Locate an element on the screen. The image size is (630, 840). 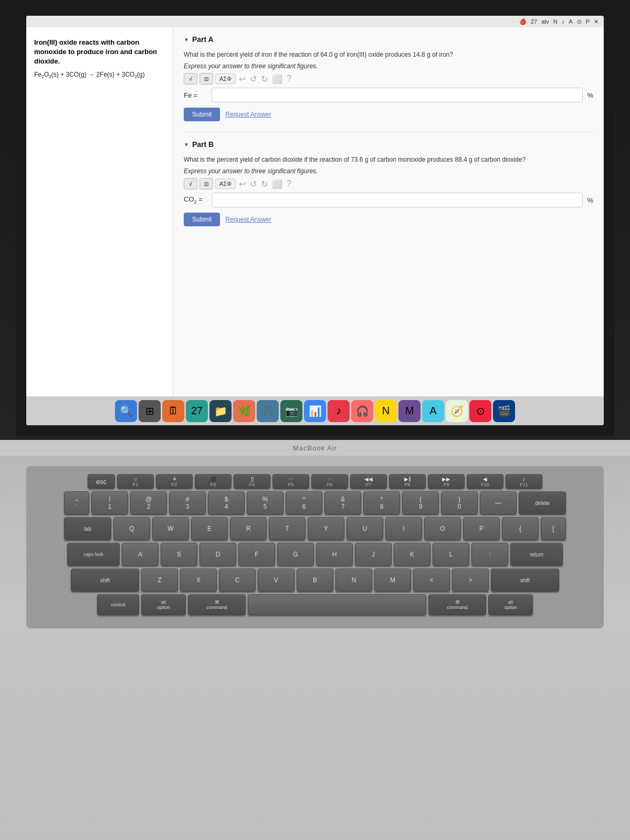
key-q: Q is located at coordinates (132, 529).